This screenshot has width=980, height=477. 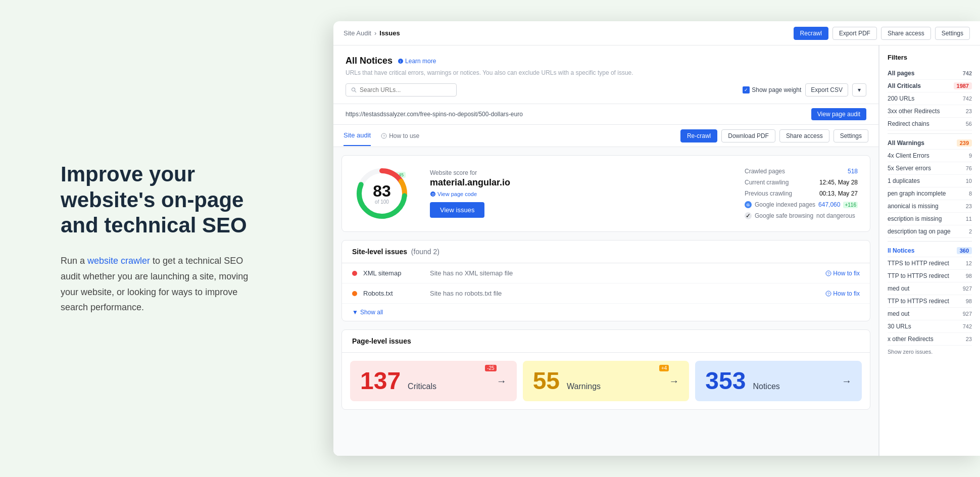 I want to click on safe-browsing-icon: ✓, so click(x=748, y=216).